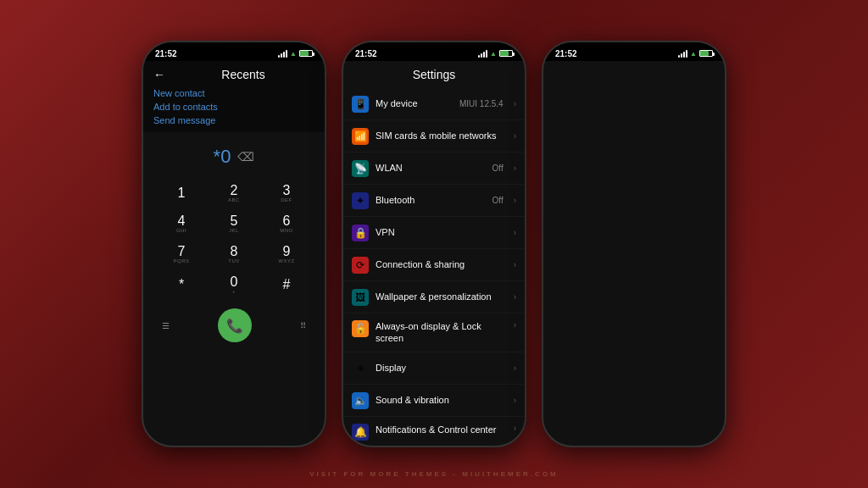  Describe the element at coordinates (234, 193) in the screenshot. I see `dial-key-2: 2ABC` at that location.